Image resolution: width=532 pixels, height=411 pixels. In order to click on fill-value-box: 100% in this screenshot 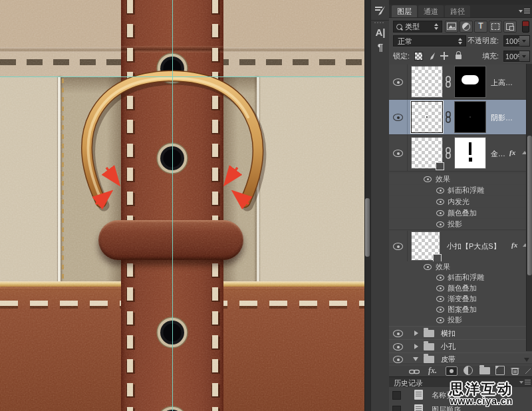, I will do `click(512, 56)`.